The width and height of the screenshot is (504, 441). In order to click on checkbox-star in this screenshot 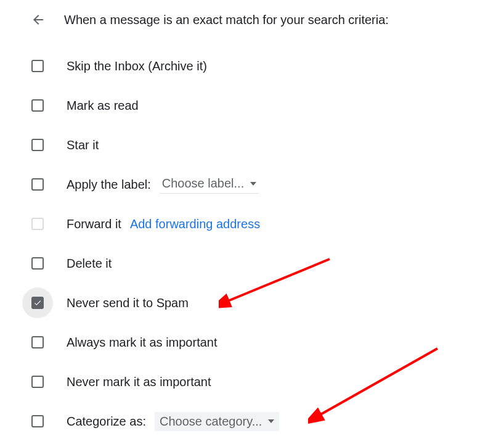, I will do `click(38, 145)`.